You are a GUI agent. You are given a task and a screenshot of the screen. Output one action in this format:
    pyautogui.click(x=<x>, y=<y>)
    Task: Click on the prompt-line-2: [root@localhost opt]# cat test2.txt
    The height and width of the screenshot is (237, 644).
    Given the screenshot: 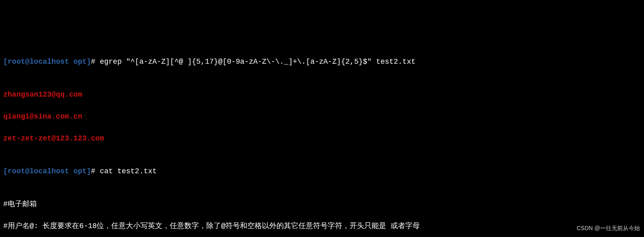 What is the action you would take?
    pyautogui.click(x=322, y=171)
    